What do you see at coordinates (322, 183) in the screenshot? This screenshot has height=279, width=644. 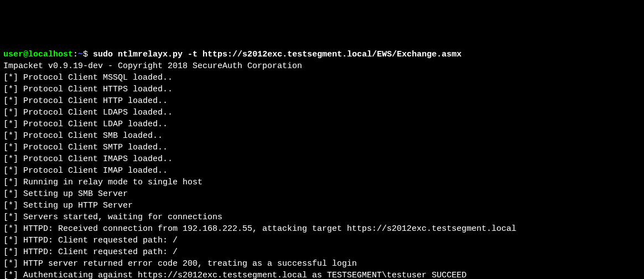 I see `output-line: [*] Running in relay mode to single host` at bounding box center [322, 183].